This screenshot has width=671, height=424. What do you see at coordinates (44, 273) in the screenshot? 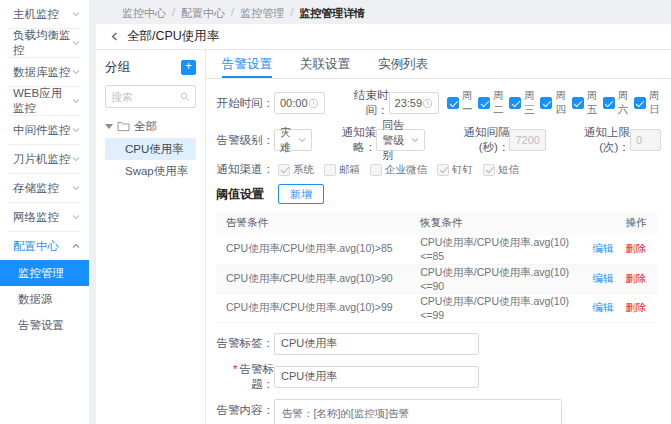
I see `sidebar-item-monitoring-management: 监控管理` at bounding box center [44, 273].